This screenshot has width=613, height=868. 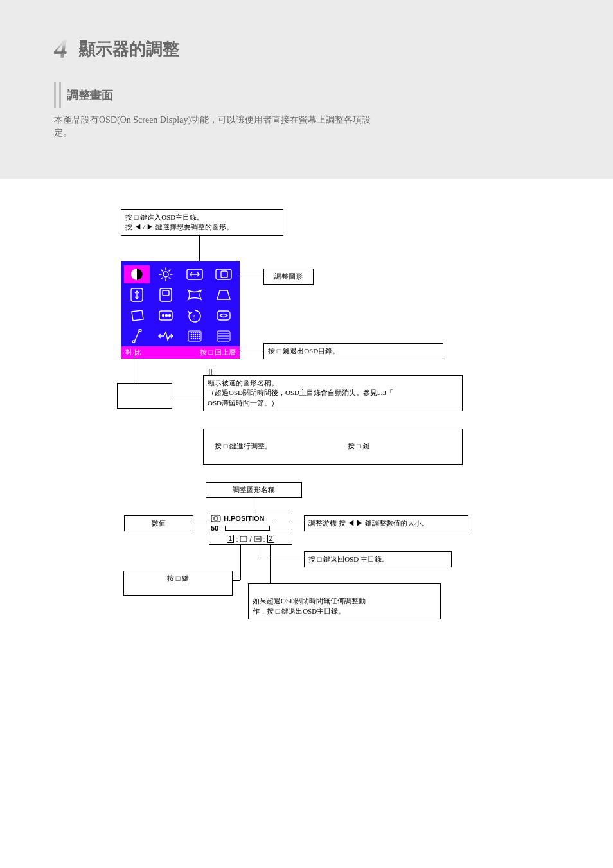 What do you see at coordinates (333, 403) in the screenshot?
I see `note-line3: OSD滯留時間一節。）` at bounding box center [333, 403].